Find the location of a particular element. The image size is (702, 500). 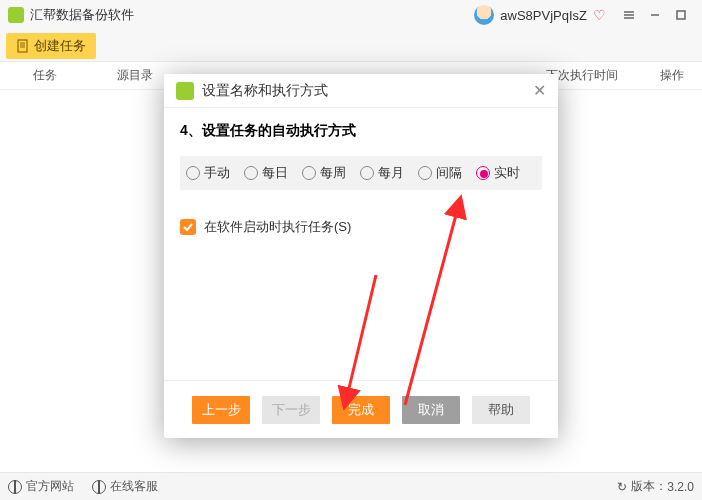

username: awS8PVjPqIsZ is located at coordinates (544, 16).